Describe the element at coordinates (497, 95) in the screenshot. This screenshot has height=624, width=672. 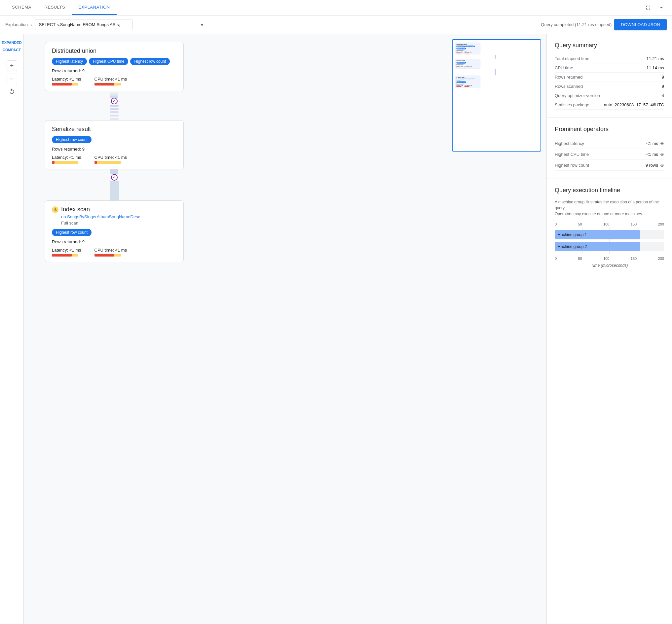
I see `minimap: Distributed union Highest latency Highes…` at that location.